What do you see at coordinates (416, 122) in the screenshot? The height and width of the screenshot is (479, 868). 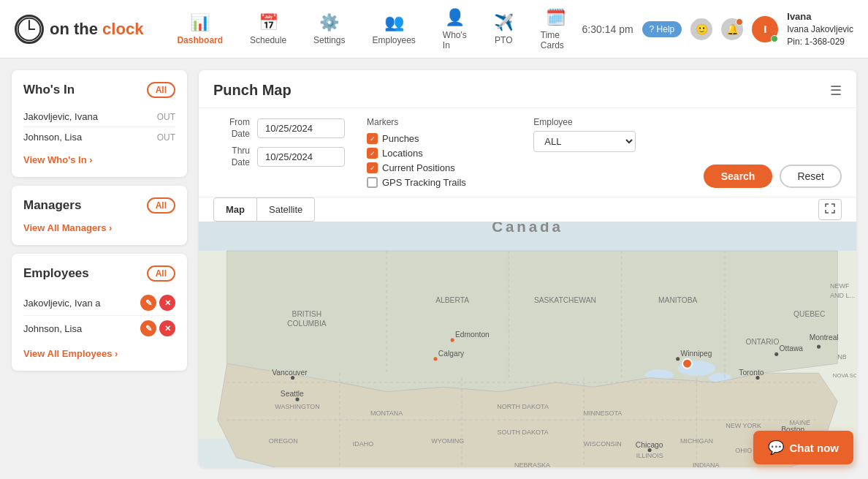 I see `markers-label: Markers` at bounding box center [416, 122].